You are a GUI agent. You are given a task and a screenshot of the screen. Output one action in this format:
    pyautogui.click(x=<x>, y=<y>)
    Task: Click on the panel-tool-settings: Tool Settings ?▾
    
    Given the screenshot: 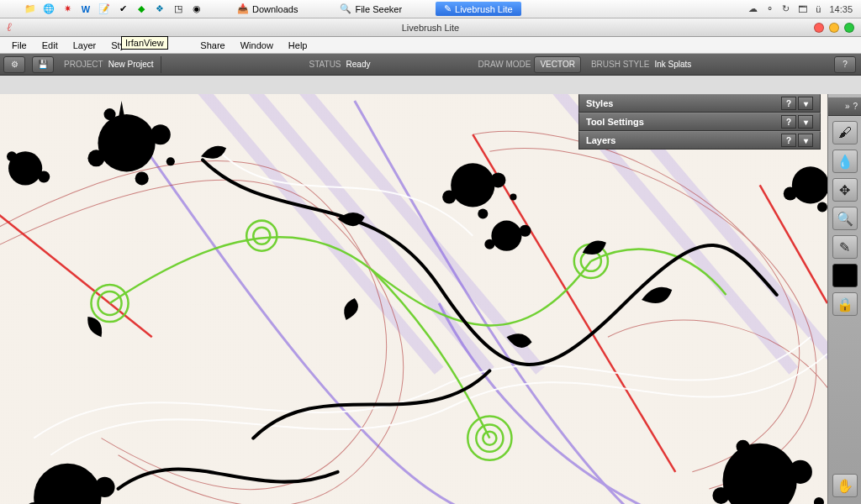 What is the action you would take?
    pyautogui.click(x=700, y=122)
    